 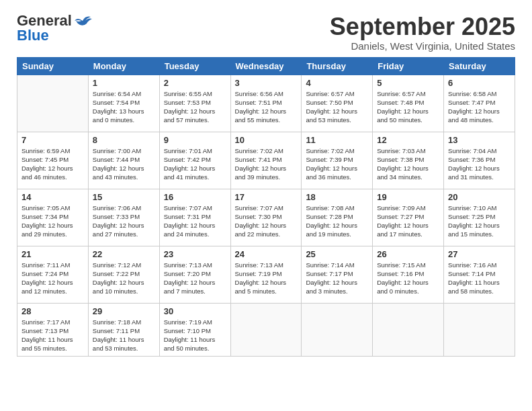 I want to click on calendar-cell: 19Sunrise: 7:09 AMSunset: 7:27 PMDayligh…, so click(x=408, y=218).